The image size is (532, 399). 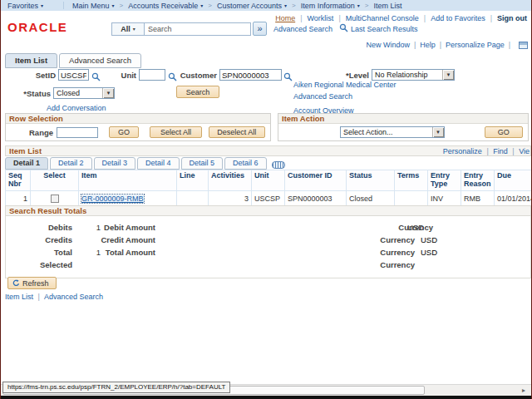 I want to click on detail-tab-1: Detail 1, so click(x=27, y=163).